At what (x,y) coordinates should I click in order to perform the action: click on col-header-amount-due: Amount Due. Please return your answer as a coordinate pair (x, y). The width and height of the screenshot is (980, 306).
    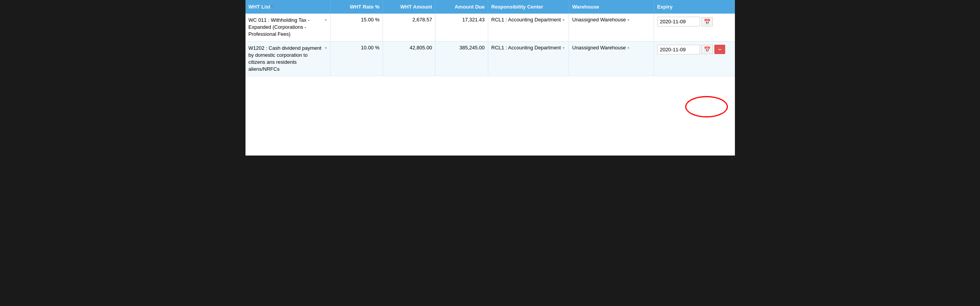
    Looking at the image, I should click on (461, 7).